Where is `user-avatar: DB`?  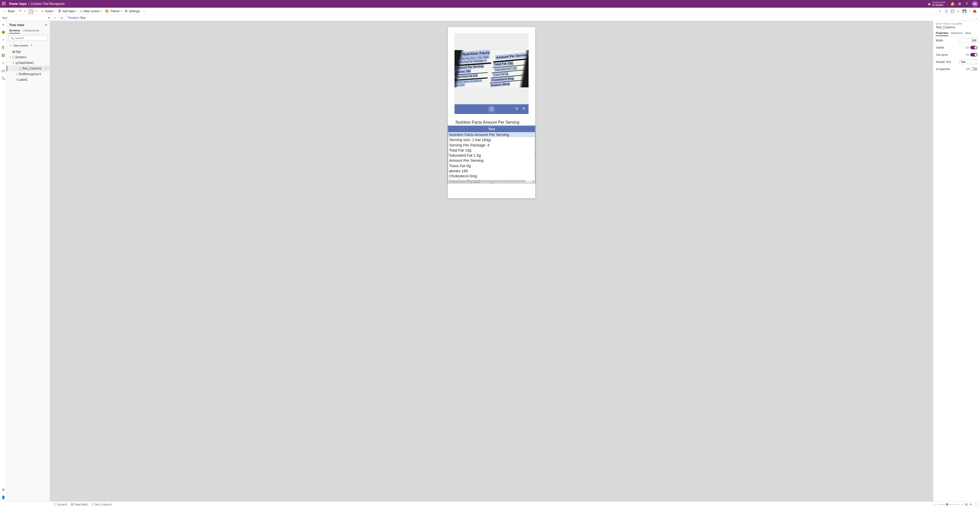
user-avatar: DB is located at coordinates (975, 4).